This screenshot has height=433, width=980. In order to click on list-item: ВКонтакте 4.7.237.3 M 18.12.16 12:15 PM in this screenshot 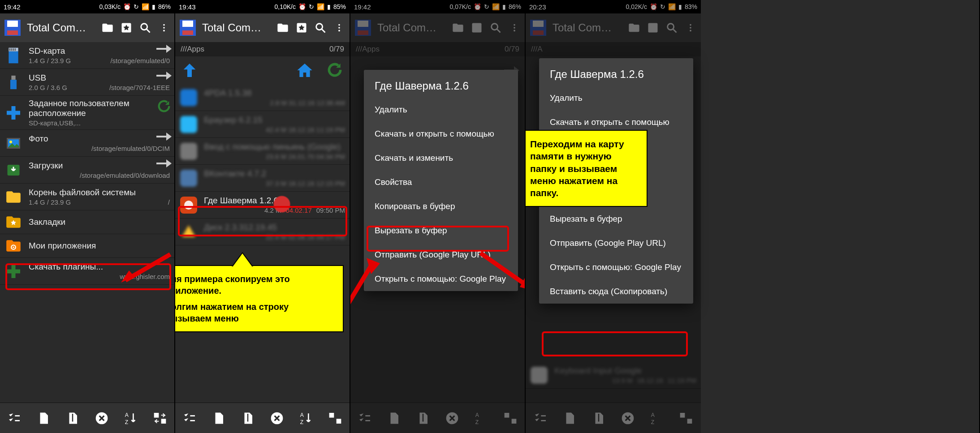, I will do `click(263, 178)`.